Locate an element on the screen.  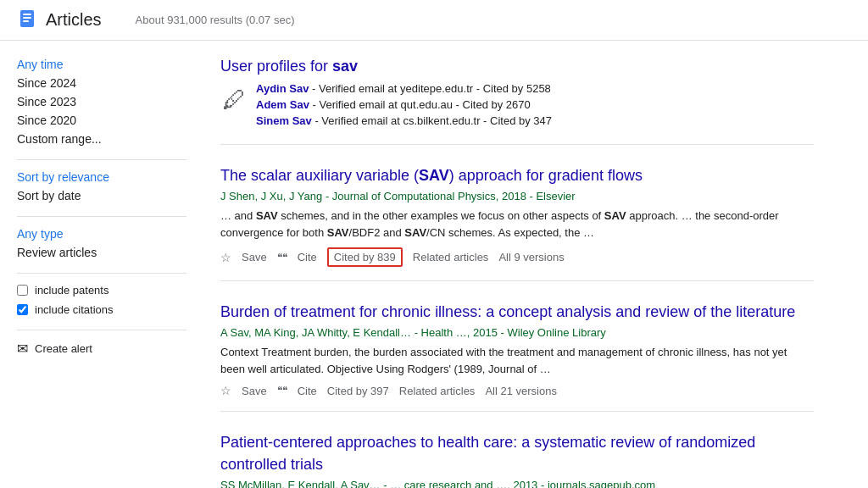
type-filter-section: Any type Review articles is located at coordinates (102, 243).